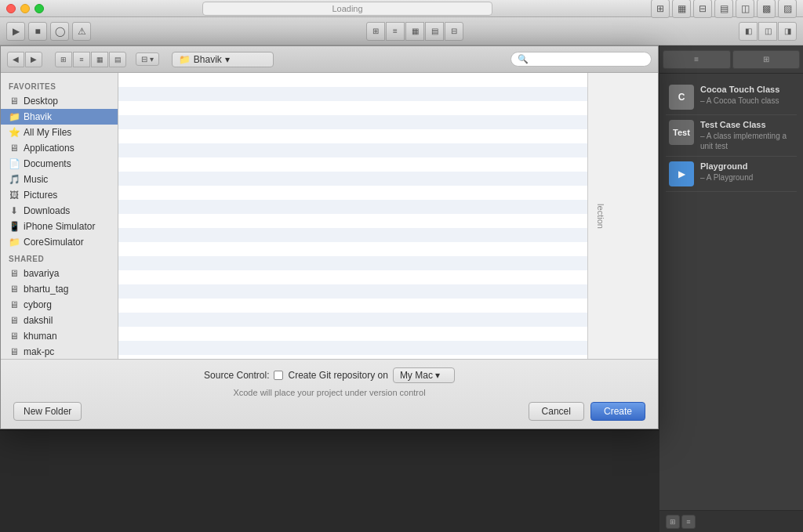 Image resolution: width=803 pixels, height=532 pixels. Describe the element at coordinates (14, 101) in the screenshot. I see `desktop-icon: 🖥` at that location.